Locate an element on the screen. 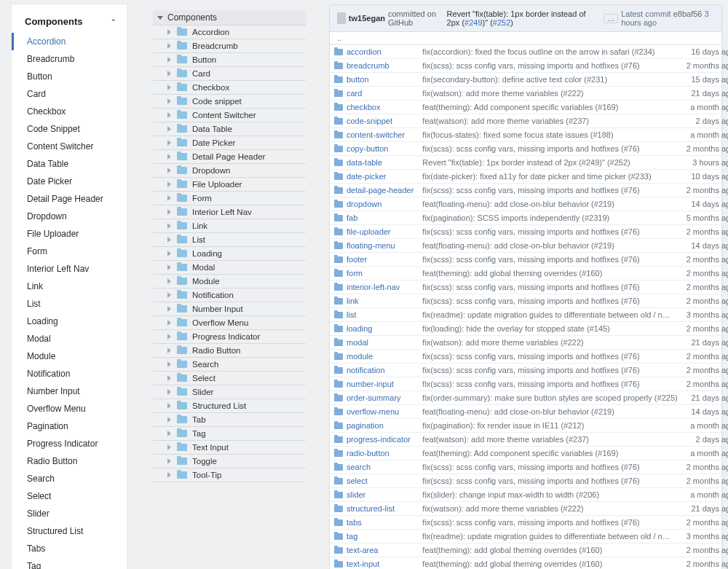 The height and width of the screenshot is (569, 728). tree-item: Search is located at coordinates (229, 364).